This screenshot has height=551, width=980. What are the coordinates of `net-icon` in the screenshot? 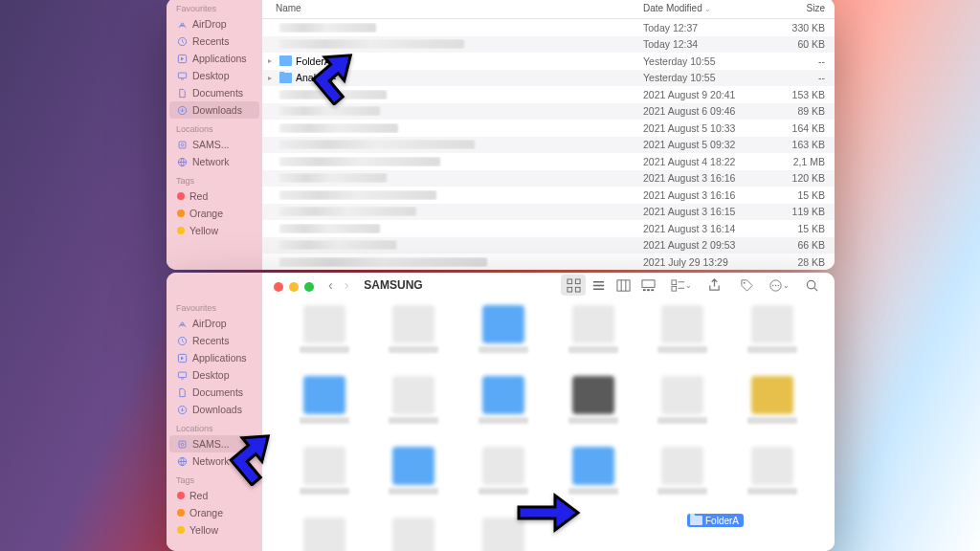 It's located at (182, 163).